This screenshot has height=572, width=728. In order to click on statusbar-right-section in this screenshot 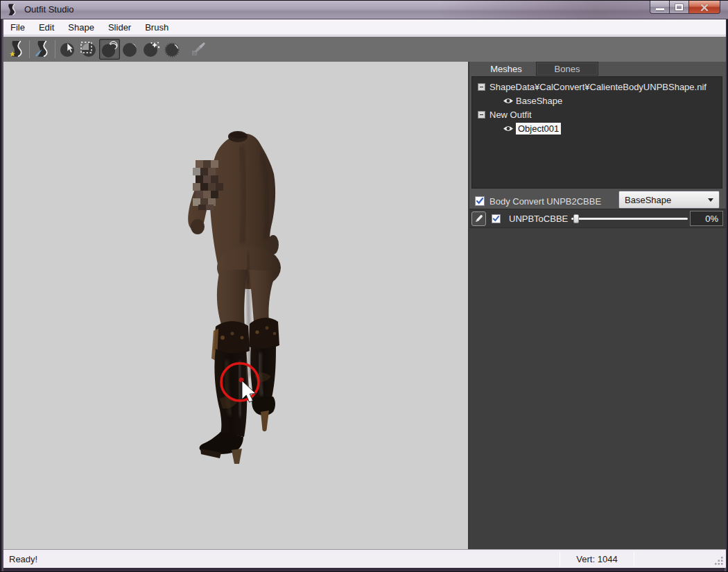, I will do `click(680, 559)`.